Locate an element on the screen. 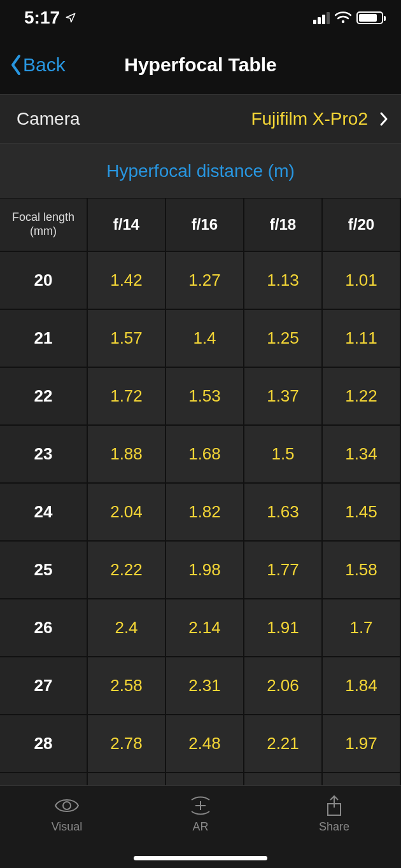 The width and height of the screenshot is (401, 868). hyperfocal-cell: 1.42 is located at coordinates (127, 281).